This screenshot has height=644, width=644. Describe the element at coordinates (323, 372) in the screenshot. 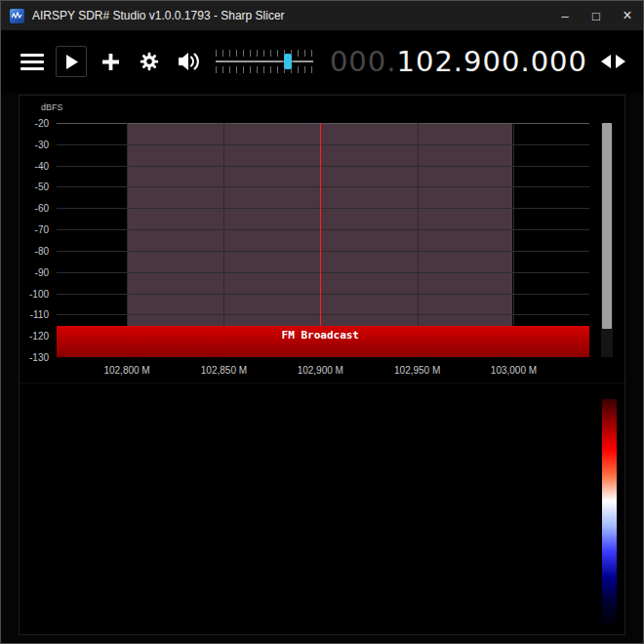

I see `x-axis-labels: 102,800 M102,850 M102,900 M102,950 M103,…` at that location.